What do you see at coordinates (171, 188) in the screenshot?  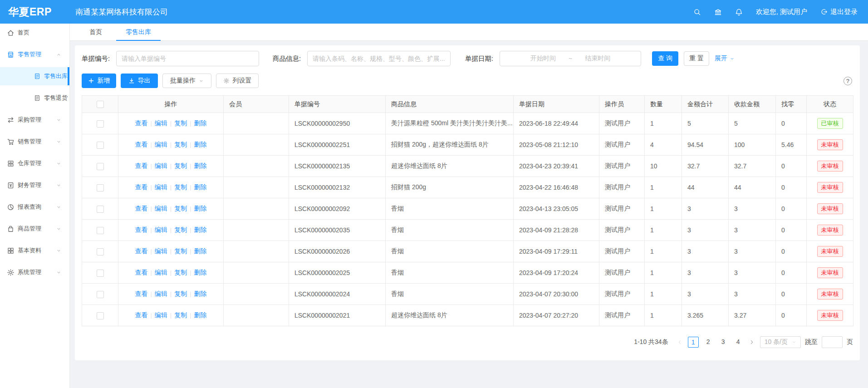 I see `row-actions-cell: 查看|编辑|复制|删除` at bounding box center [171, 188].